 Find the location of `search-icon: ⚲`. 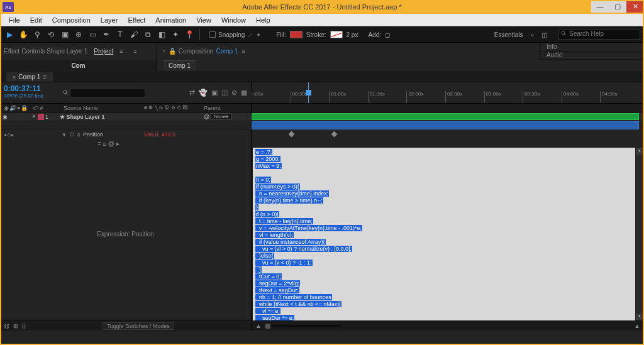

search-icon: ⚲ is located at coordinates (65, 93).